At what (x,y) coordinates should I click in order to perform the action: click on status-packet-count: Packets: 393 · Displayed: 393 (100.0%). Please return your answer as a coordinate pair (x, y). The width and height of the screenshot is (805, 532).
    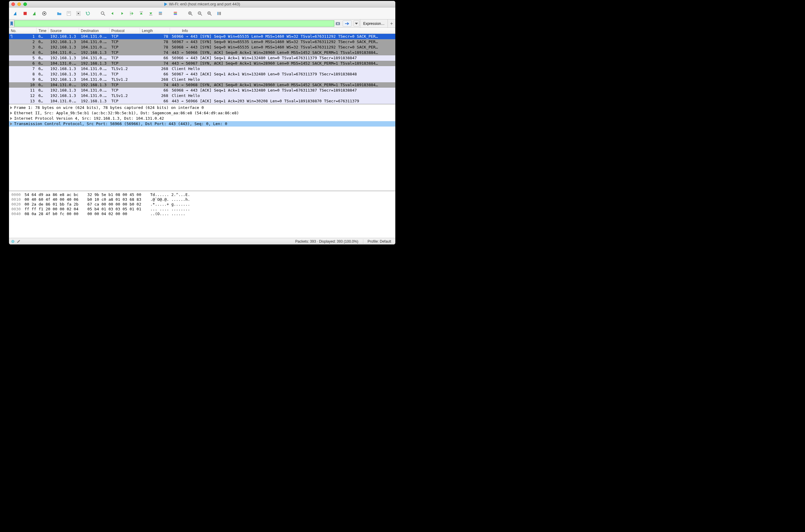
    Looking at the image, I should click on (327, 242).